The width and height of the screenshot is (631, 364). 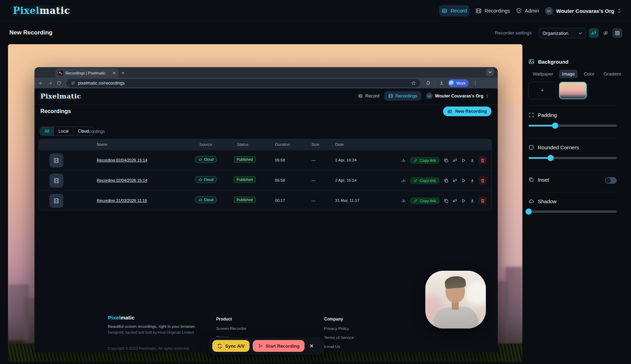 I want to click on footer-link-terms: Terms of Service, so click(x=339, y=338).